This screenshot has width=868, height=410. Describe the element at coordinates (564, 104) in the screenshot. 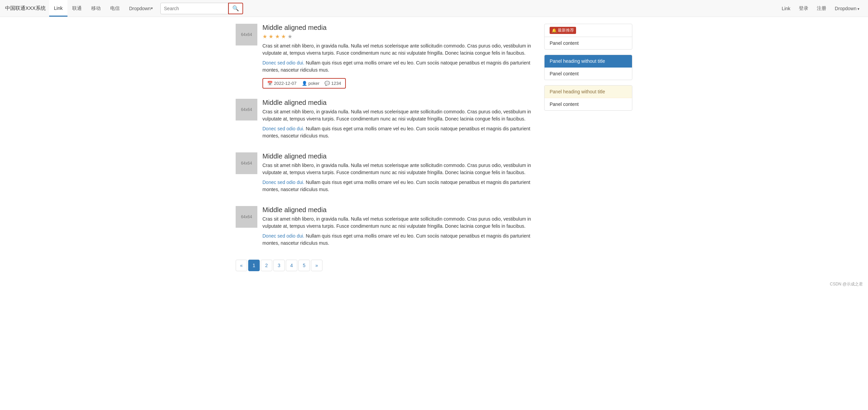

I see `panel-warning-content: Panel content` at that location.